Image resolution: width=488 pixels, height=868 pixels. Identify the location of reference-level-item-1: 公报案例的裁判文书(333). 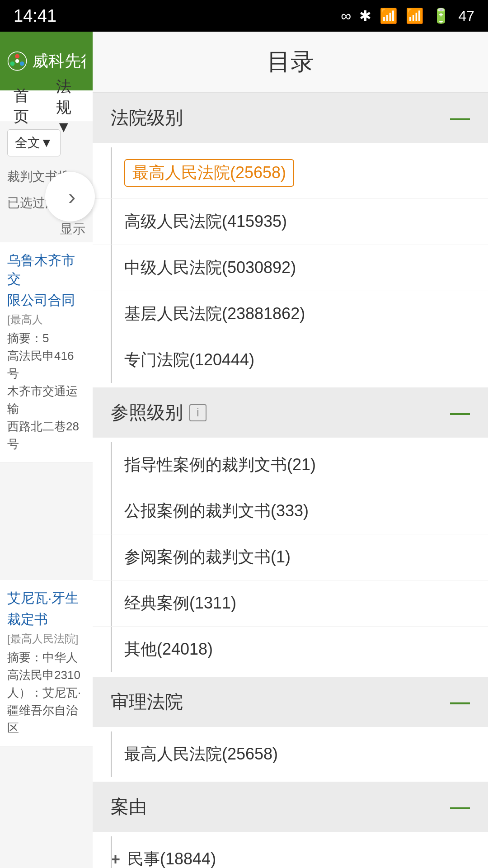
(290, 511).